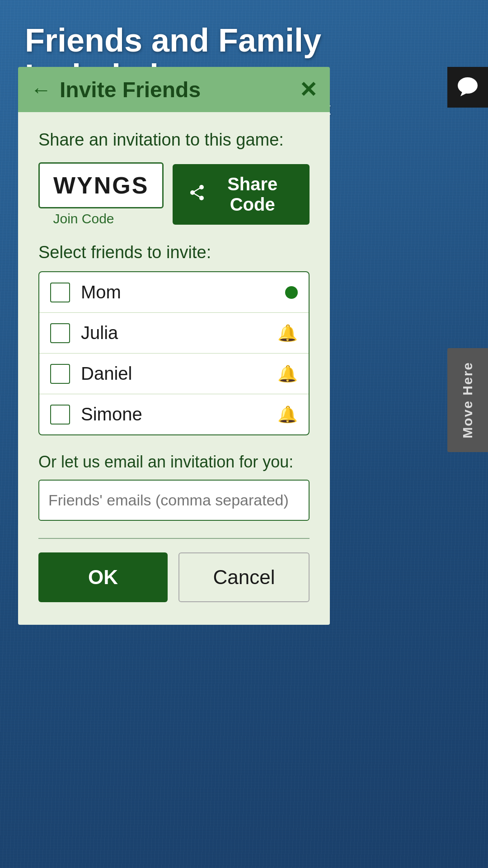 The image size is (488, 868). I want to click on share-row: WYNGS Join Code Share Code, so click(174, 194).